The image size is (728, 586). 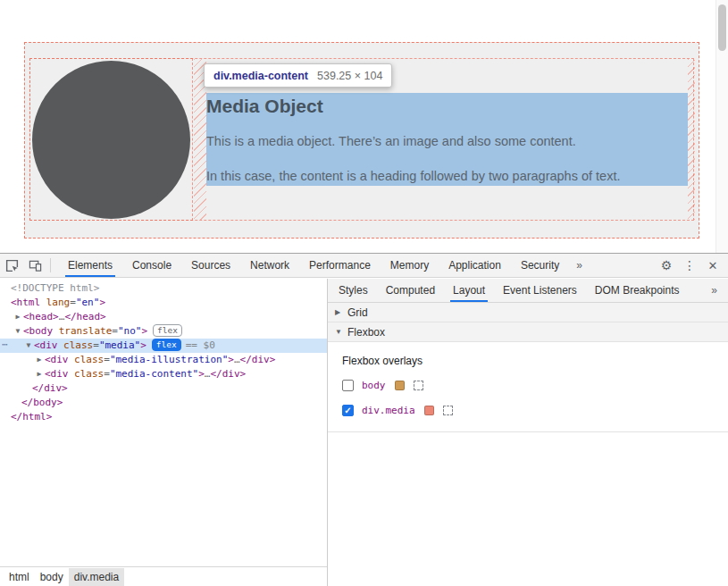 I want to click on page-scrollbar, so click(x=722, y=127).